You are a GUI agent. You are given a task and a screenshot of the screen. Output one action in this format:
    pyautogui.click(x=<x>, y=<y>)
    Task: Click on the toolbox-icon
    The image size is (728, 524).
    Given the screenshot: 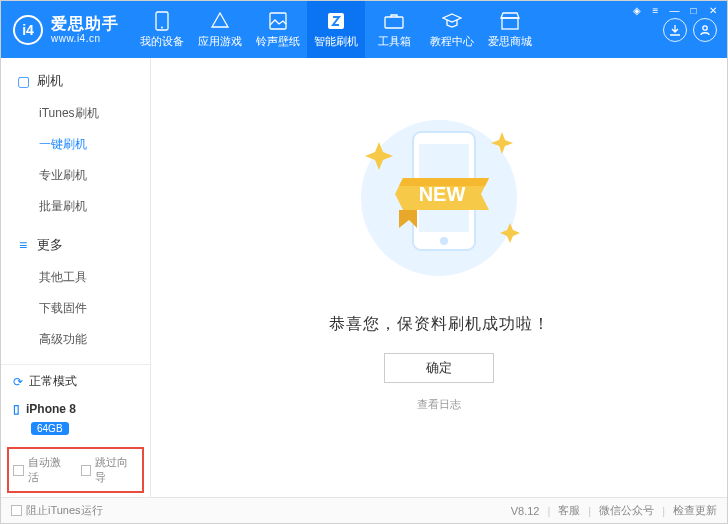 What is the action you would take?
    pyautogui.click(x=394, y=21)
    